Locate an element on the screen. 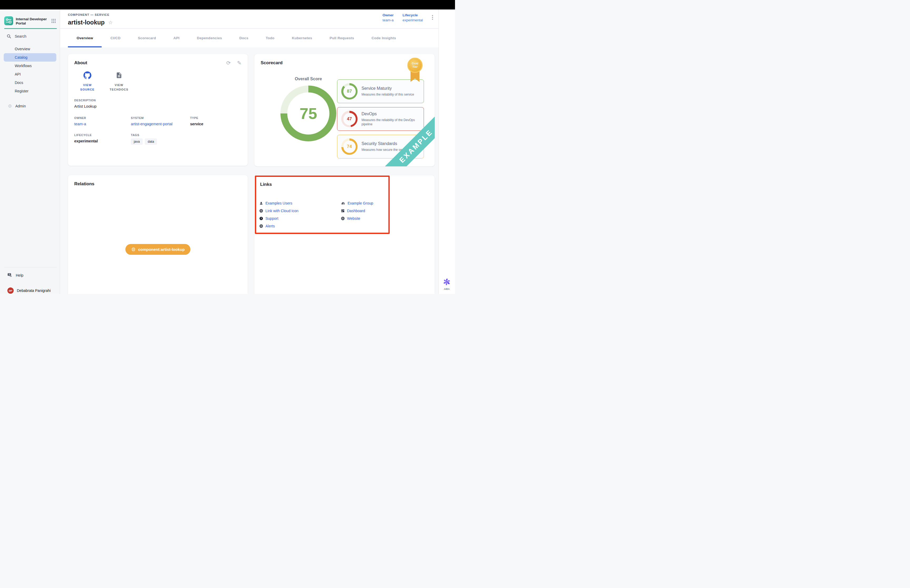 The height and width of the screenshot is (588, 910). gear-icon: ⚙ is located at coordinates (10, 106).